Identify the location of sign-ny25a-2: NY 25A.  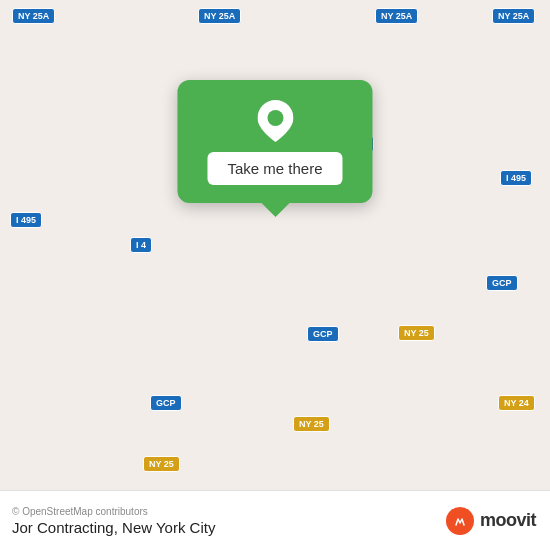
(220, 16).